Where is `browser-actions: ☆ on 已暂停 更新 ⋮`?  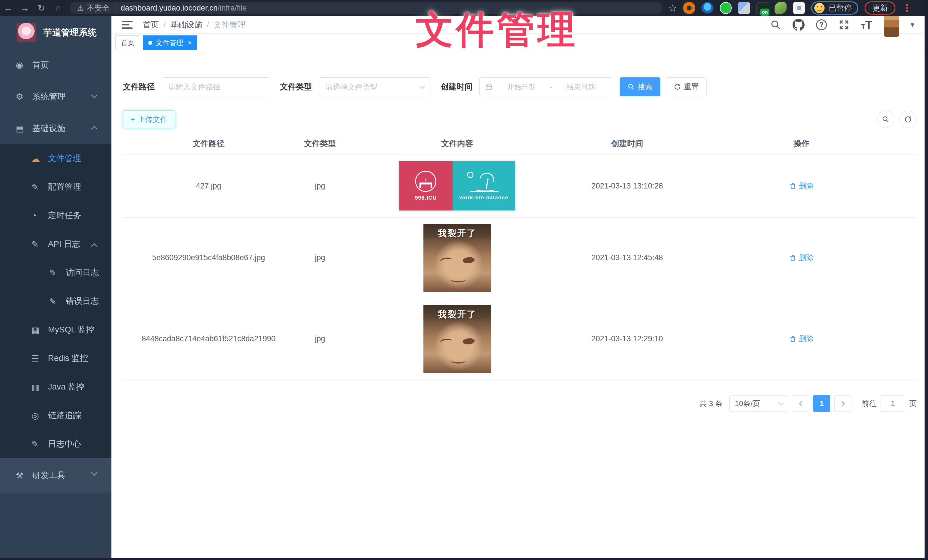 browser-actions: ☆ on 已暂停 更新 ⋮ is located at coordinates (792, 8).